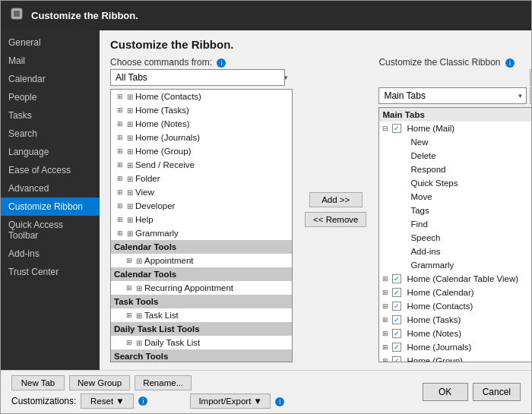  What do you see at coordinates (420, 210) in the screenshot?
I see `right-item-label: Tags` at bounding box center [420, 210].